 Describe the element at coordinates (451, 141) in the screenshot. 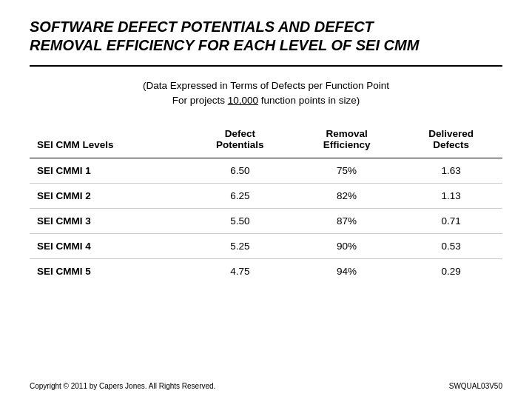

I see `col-header-delivered: Delivered Defects` at that location.